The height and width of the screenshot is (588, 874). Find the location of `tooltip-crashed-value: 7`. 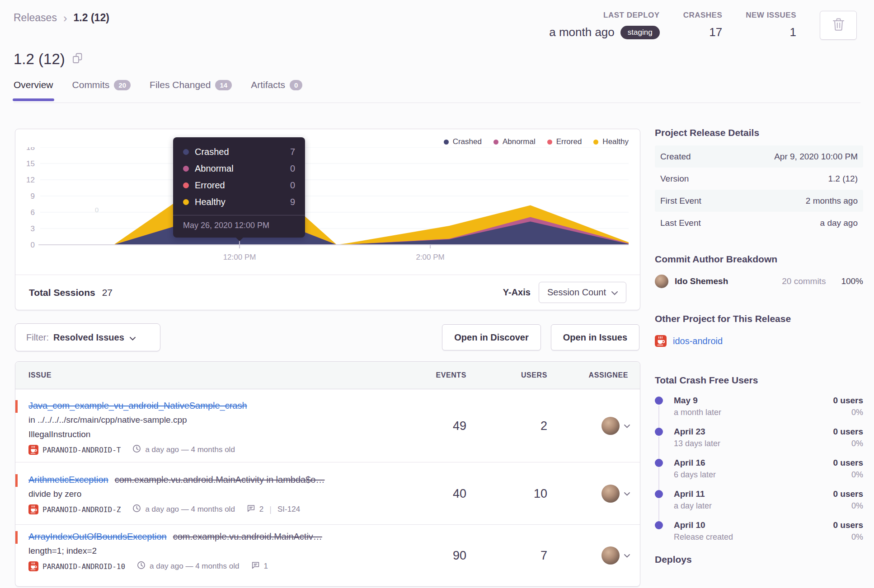

tooltip-crashed-value: 7 is located at coordinates (293, 152).